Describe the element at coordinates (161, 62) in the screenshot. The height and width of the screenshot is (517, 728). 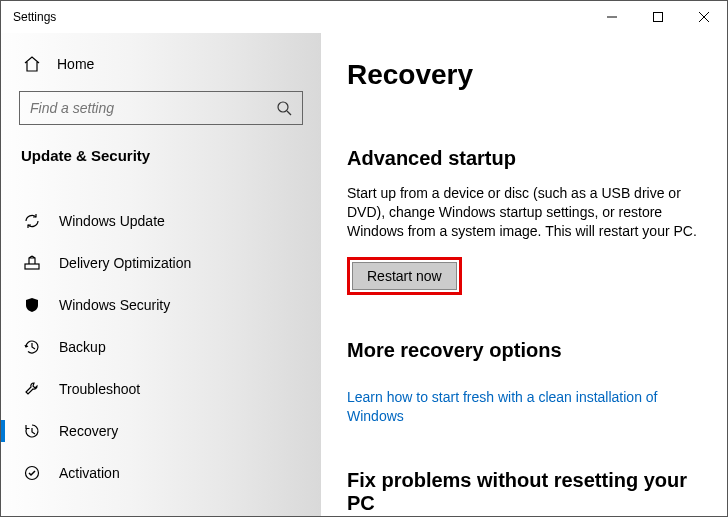
I see `home-nav: Home` at that location.